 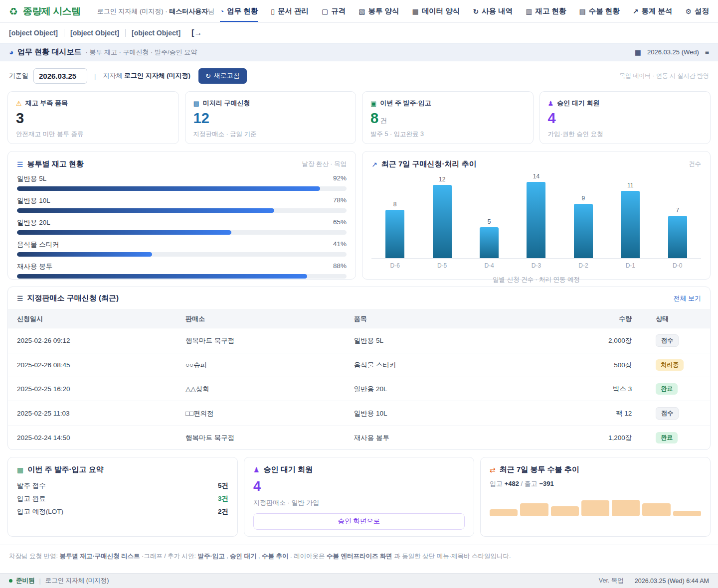 What do you see at coordinates (630, 215) in the screenshot?
I see `bar-column: 11` at bounding box center [630, 215].